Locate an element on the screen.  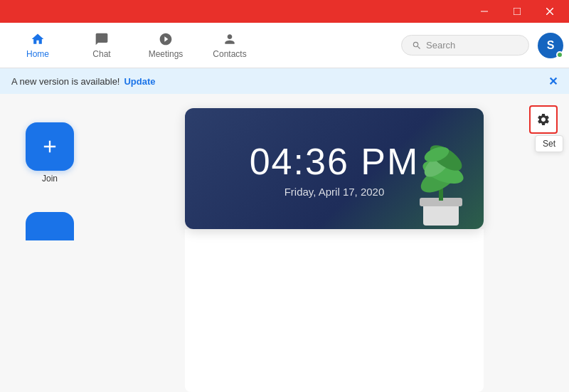
update-banner: A new version is available! Update ✕ is located at coordinates (284, 81).